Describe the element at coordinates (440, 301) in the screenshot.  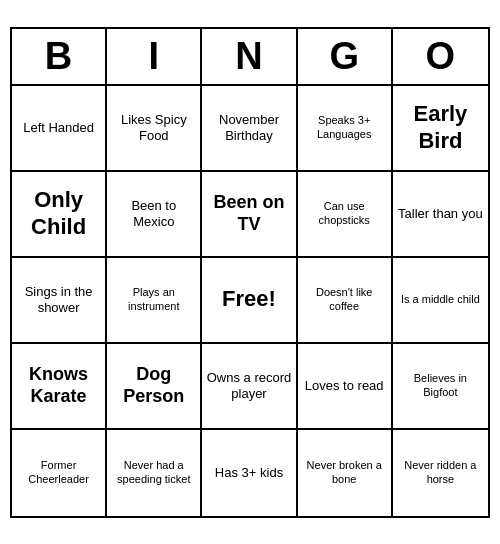
I see `bingo-cell-14: Is a middle child` at that location.